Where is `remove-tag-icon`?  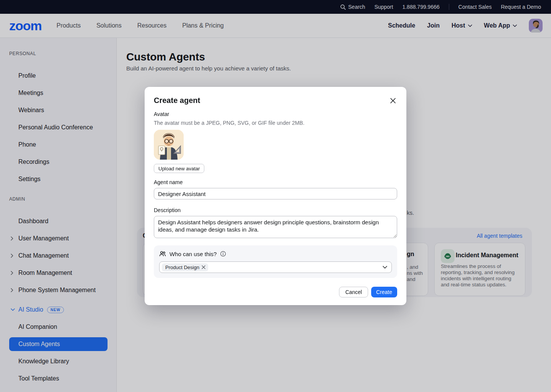
remove-tag-icon is located at coordinates (204, 267).